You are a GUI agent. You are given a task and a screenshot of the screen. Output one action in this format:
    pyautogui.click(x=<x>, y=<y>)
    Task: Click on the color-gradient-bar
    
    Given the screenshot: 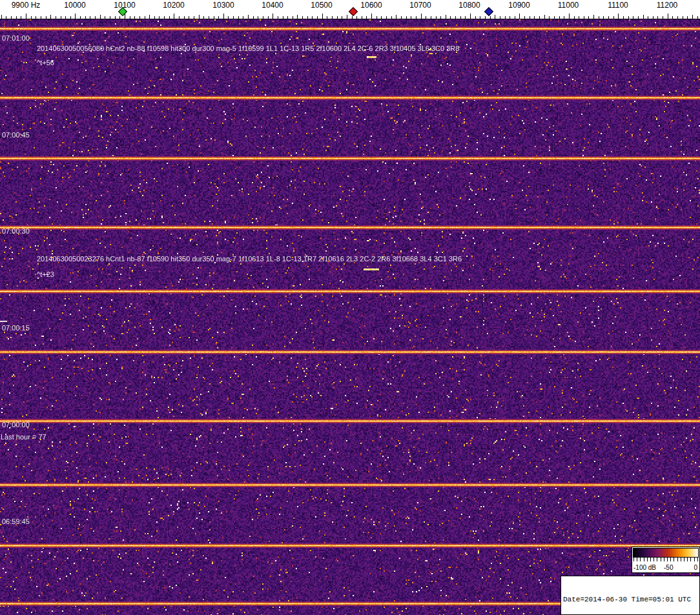 What is the action you would take?
    pyautogui.click(x=666, y=552)
    